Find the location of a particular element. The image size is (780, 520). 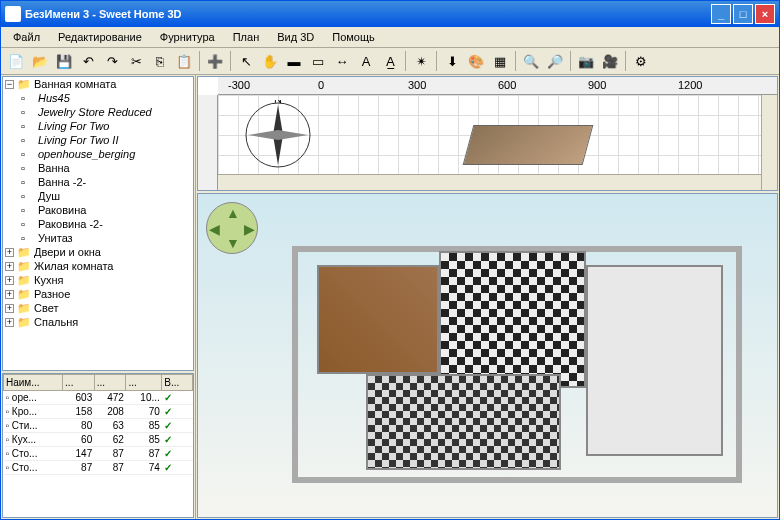

titlebar: БезИмени 3 - Sweet Home 3D _ □ × is located at coordinates (390, 14).